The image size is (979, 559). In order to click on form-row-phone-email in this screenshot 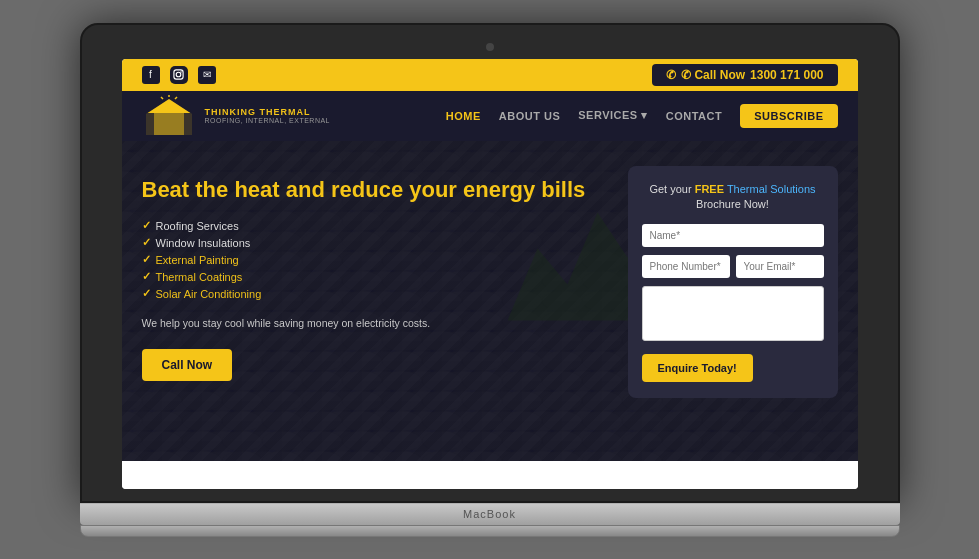, I will do `click(733, 266)`.